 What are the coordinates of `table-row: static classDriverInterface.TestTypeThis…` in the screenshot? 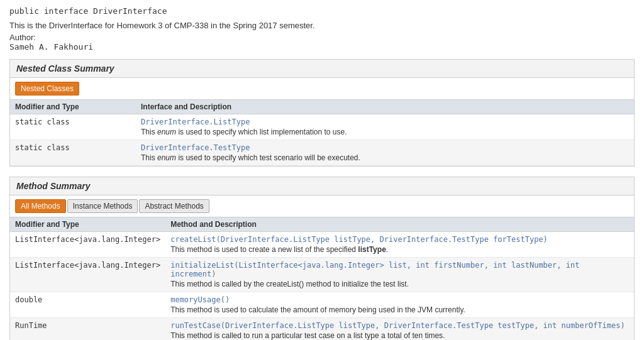 It's located at (322, 153).